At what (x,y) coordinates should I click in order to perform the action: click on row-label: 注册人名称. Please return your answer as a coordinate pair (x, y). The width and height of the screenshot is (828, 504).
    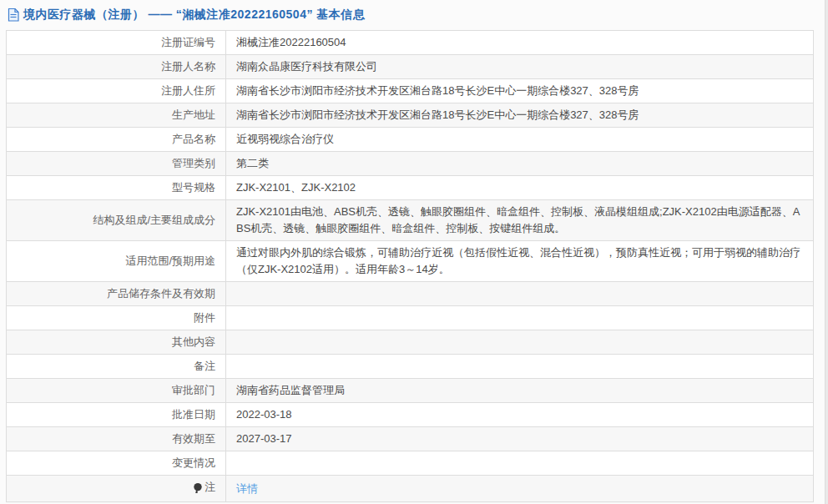
    Looking at the image, I should click on (117, 67).